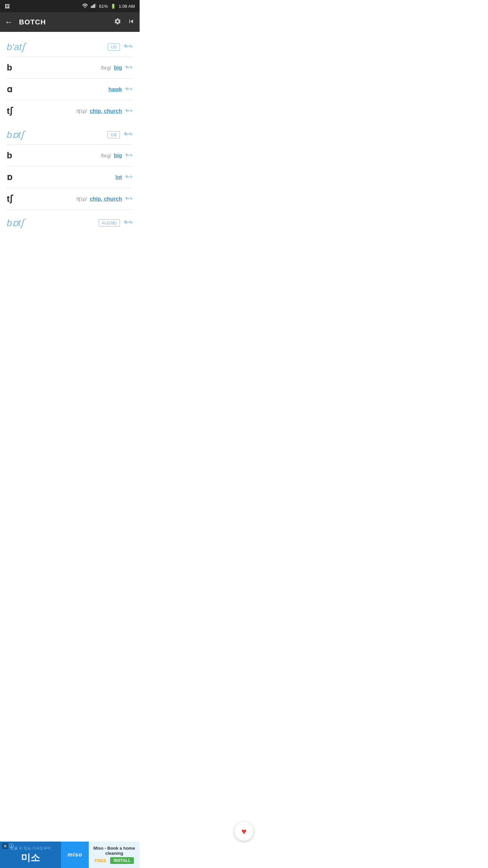 This screenshot has width=488, height=868. I want to click on au-pron-actions: AU(GB), so click(116, 223).